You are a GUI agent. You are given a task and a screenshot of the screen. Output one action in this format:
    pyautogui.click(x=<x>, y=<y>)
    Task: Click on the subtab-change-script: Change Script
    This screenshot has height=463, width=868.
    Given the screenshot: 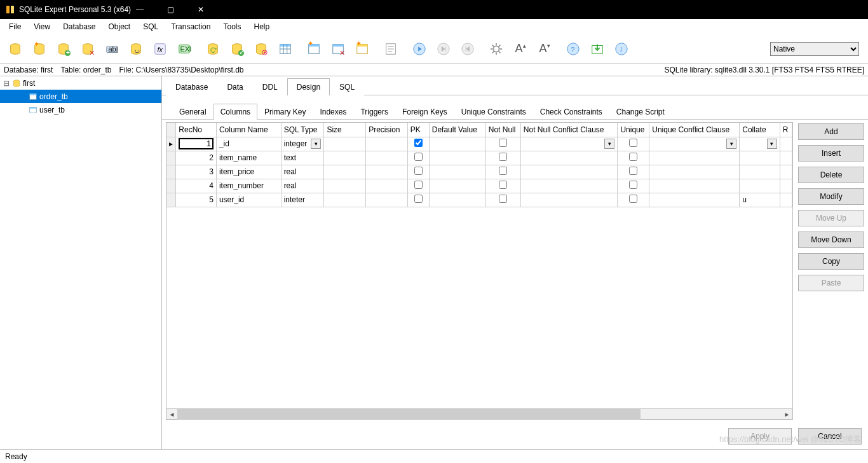 What is the action you would take?
    pyautogui.click(x=641, y=112)
    